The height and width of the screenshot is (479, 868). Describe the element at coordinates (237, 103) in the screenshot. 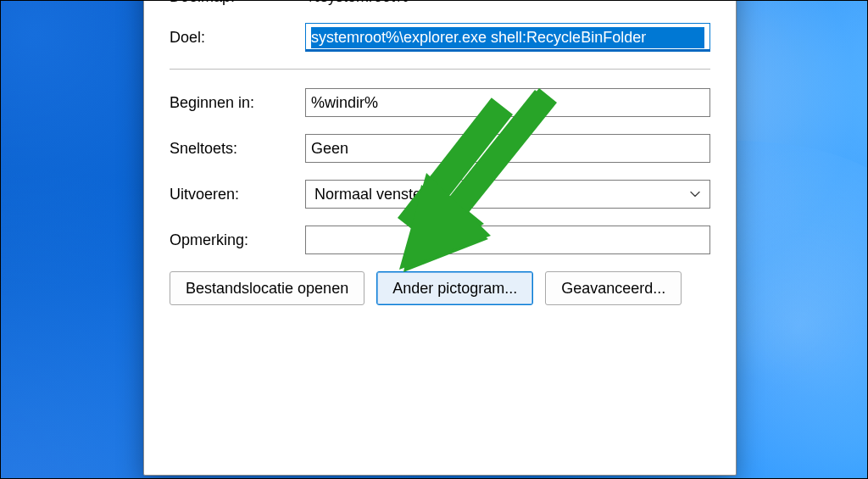

I see `start-in-label: Beginnen in:` at that location.